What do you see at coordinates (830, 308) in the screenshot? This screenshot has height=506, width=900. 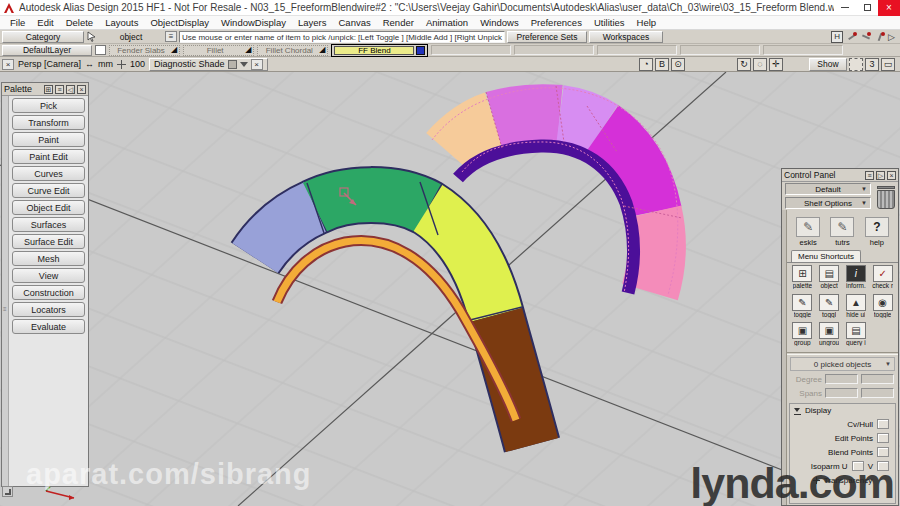 I see `shortcut-toggle-2: ✎toggl` at bounding box center [830, 308].